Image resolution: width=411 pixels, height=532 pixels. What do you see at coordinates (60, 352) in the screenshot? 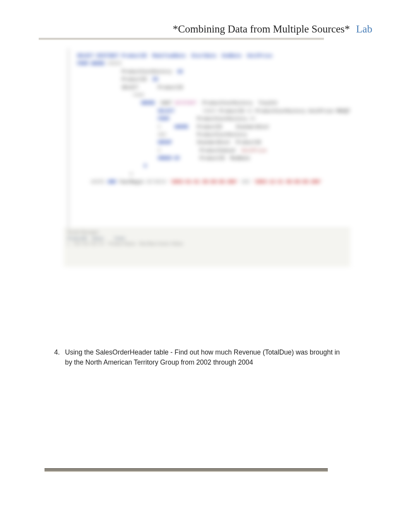
I see `question-number: 4.` at bounding box center [60, 352].